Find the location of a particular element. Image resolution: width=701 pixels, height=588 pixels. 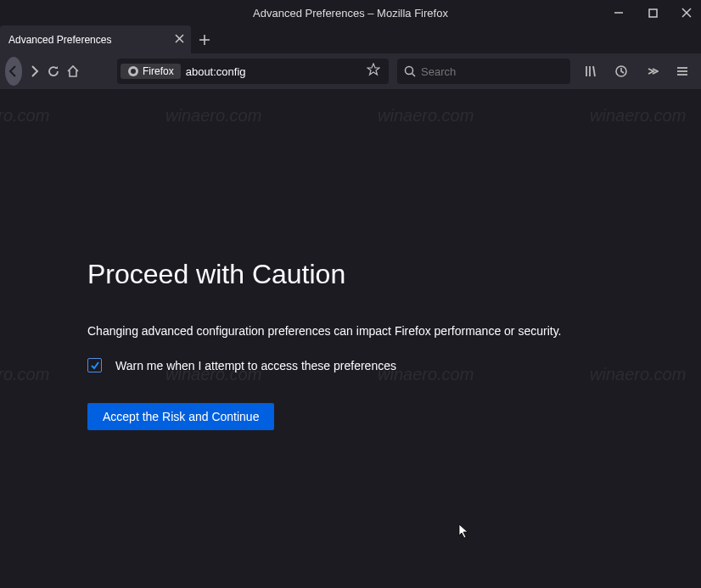

accept-risk-button: Accept the Risk and Continue is located at coordinates (181, 417).